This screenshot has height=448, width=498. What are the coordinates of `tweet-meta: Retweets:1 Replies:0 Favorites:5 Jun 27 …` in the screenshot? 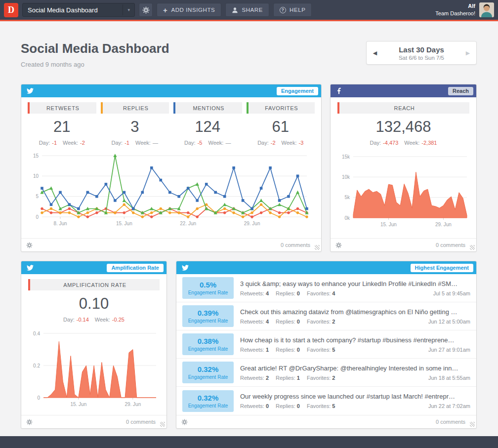 It's located at (355, 350).